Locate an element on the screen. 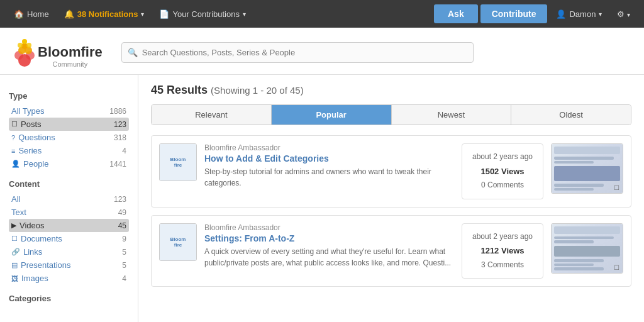 Image resolution: width=644 pixels, height=322 pixels. card-views-1: 1502 Views is located at coordinates (502, 171).